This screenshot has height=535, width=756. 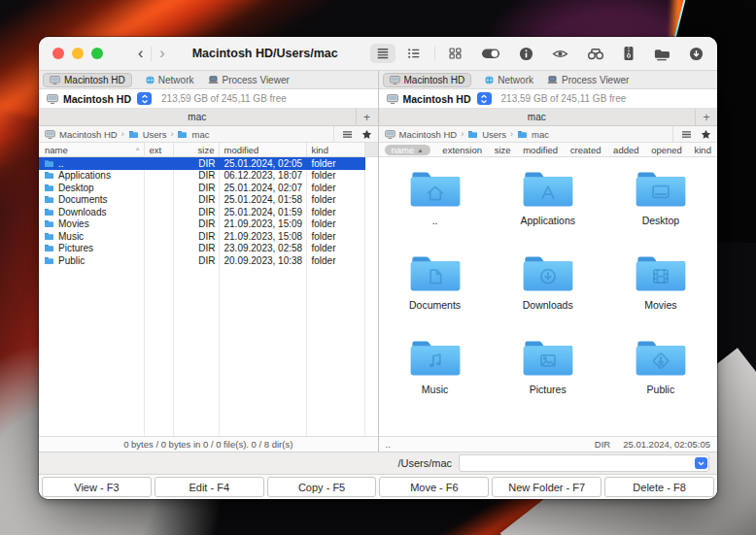 I want to click on file-row-parent: .. DIR 25.01.2024, 02:05 folder, so click(x=208, y=163).